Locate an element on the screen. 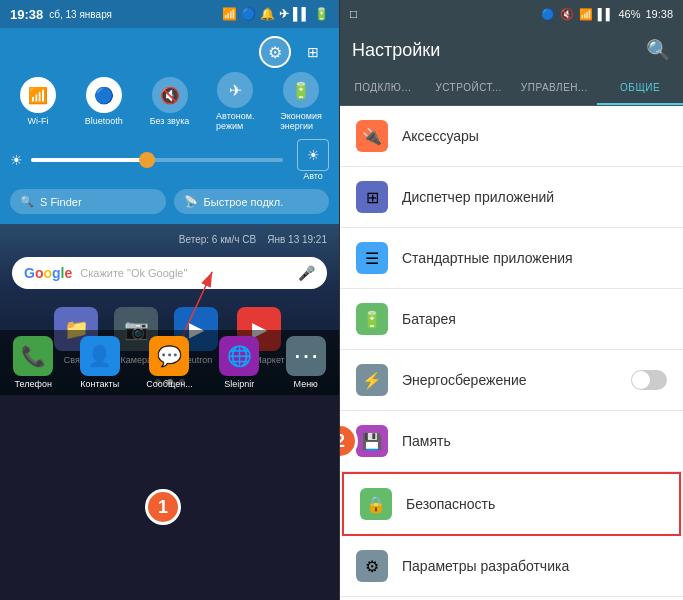 The height and width of the screenshot is (600, 683). dock-phone-label: Телефон is located at coordinates (34, 384).